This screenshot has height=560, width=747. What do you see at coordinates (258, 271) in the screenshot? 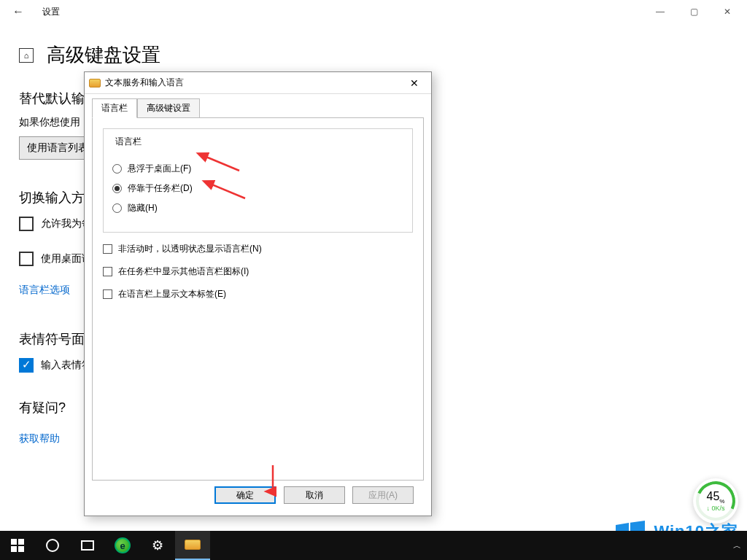
I see `checkbox-taskbar-icons: 在任务栏中显示其他语言栏图标(I)` at bounding box center [258, 271].